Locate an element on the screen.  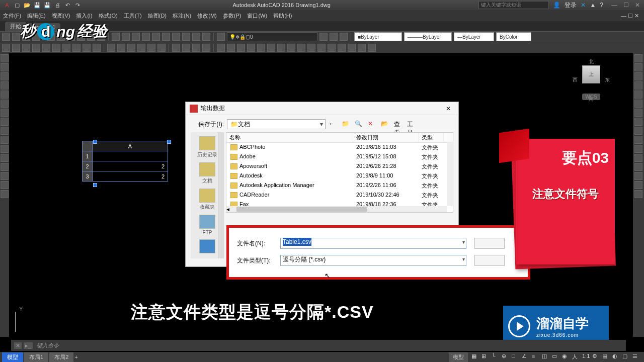
menu-format: 格式(O) is located at coordinates (108, 16).